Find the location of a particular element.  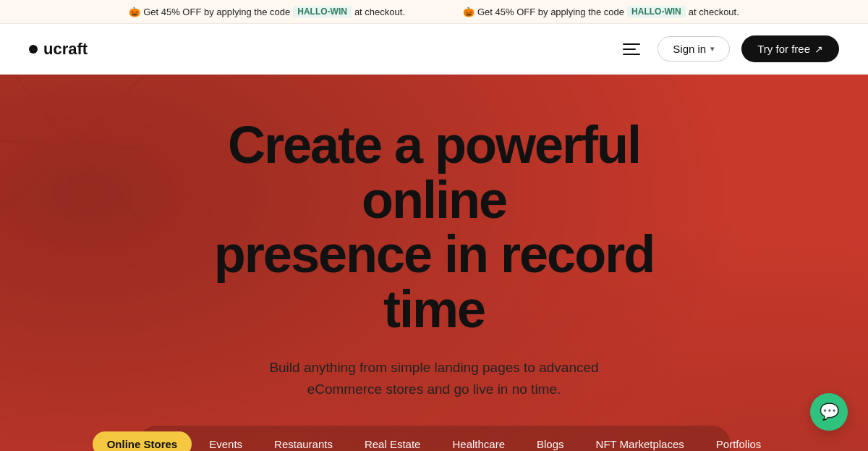

tab-blogs: Blogs is located at coordinates (550, 442).